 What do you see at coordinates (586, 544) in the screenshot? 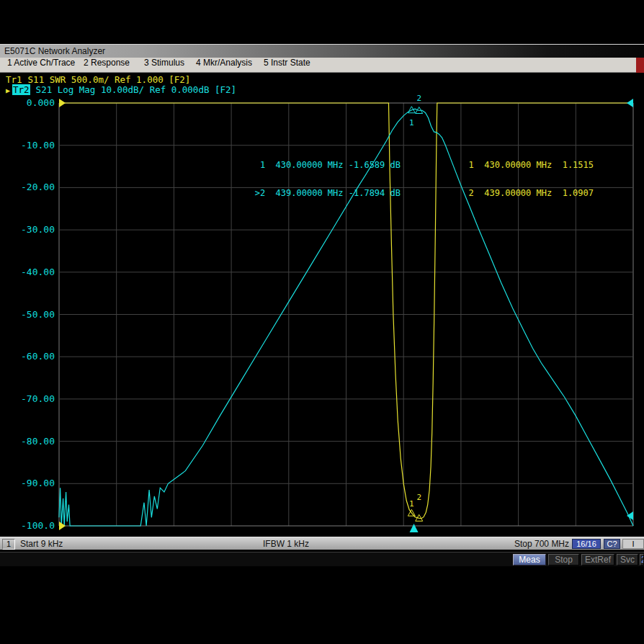
I see `sweep-counter-badge: 16/16` at bounding box center [586, 544].